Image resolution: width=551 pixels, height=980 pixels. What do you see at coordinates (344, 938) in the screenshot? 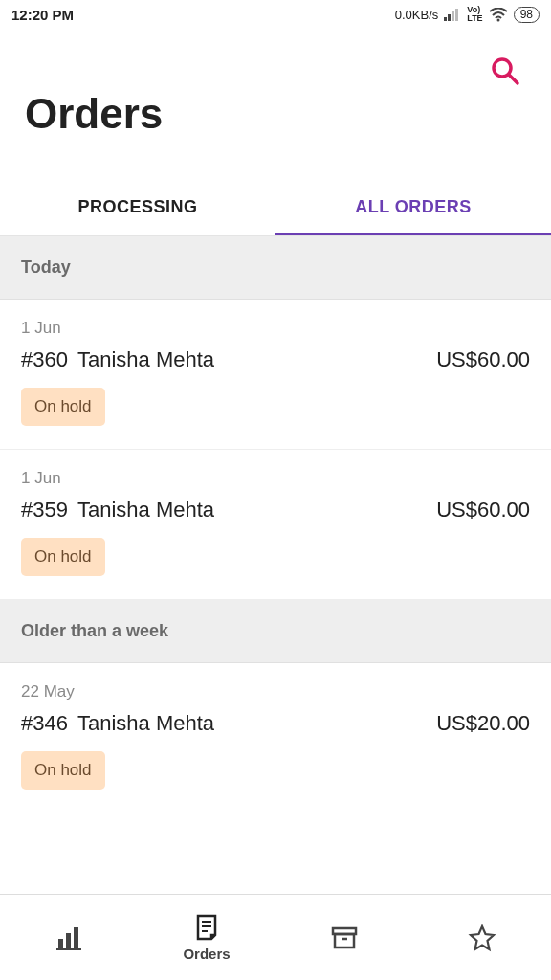
I see `archive-icon` at bounding box center [344, 938].